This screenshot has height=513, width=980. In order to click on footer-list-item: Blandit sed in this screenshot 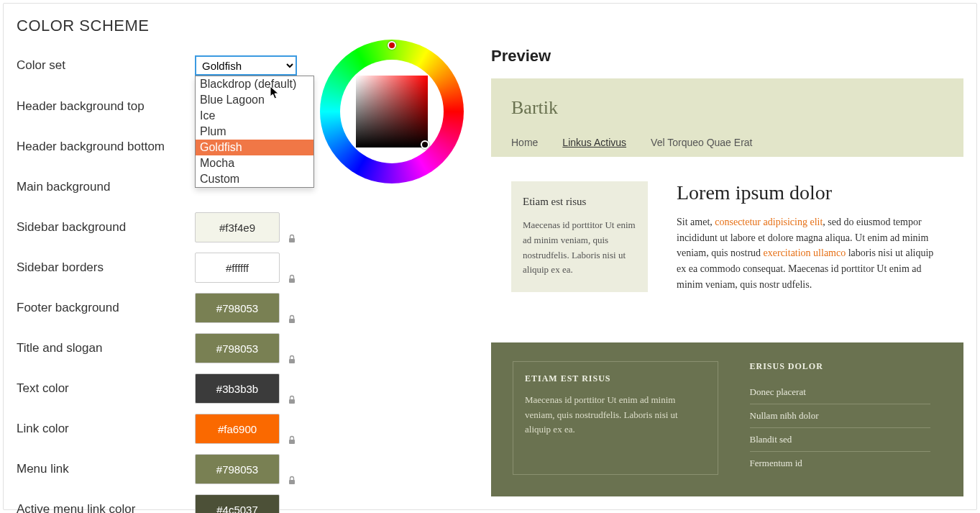, I will do `click(841, 440)`.